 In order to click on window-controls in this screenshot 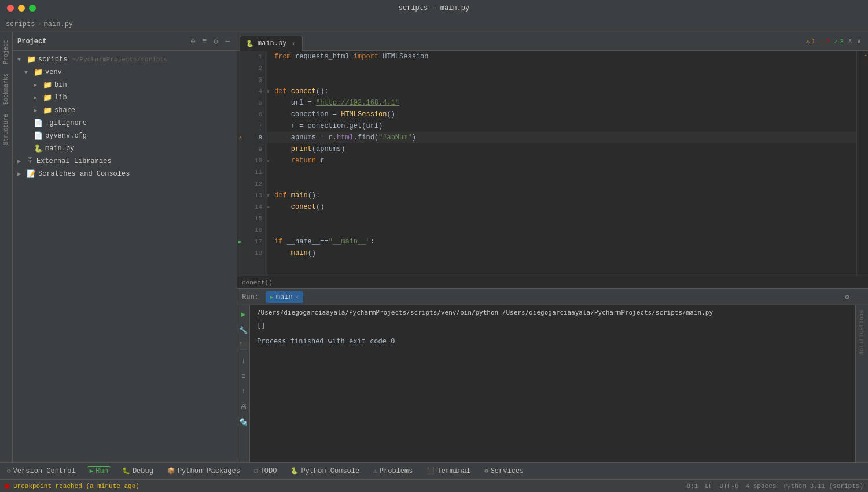, I will do `click(21, 8)`.